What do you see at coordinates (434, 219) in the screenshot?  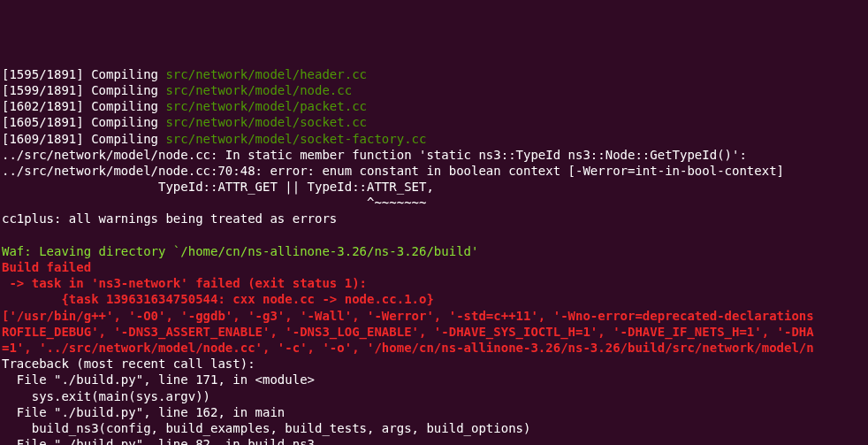 I see `terminal-line: cc1plus: all warnings being treated as e…` at bounding box center [434, 219].